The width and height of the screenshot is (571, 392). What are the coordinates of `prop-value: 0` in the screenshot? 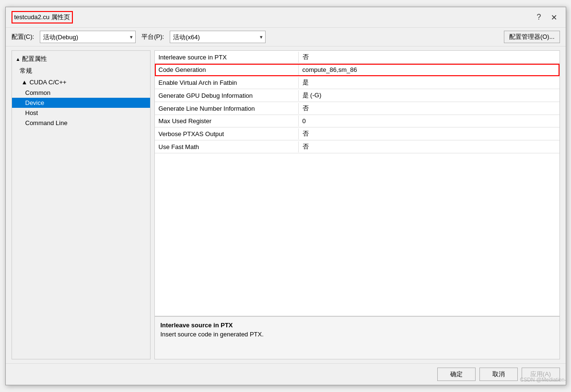 It's located at (429, 121).